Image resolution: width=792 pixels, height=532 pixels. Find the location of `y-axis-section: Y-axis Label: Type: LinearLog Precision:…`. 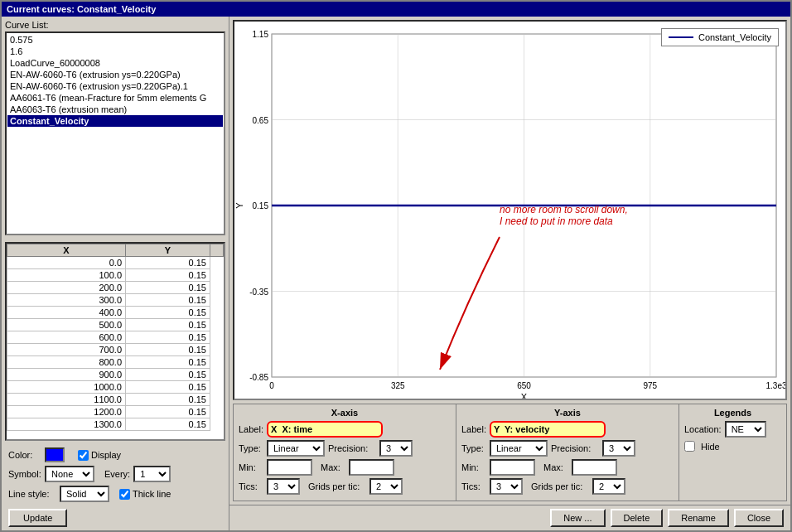

y-axis-section: Y-axis Label: Type: LinearLog Precision:… is located at coordinates (568, 452).